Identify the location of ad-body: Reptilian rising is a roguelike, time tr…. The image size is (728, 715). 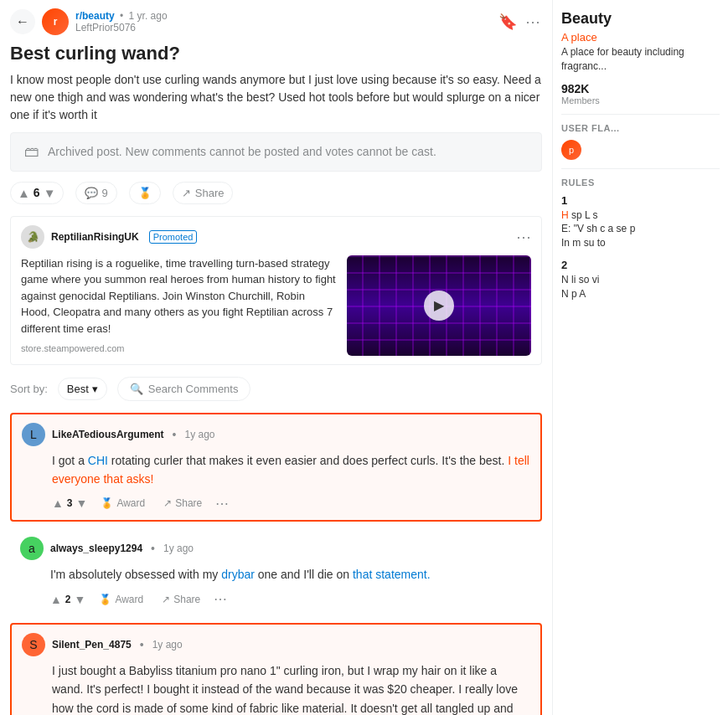
(276, 306).